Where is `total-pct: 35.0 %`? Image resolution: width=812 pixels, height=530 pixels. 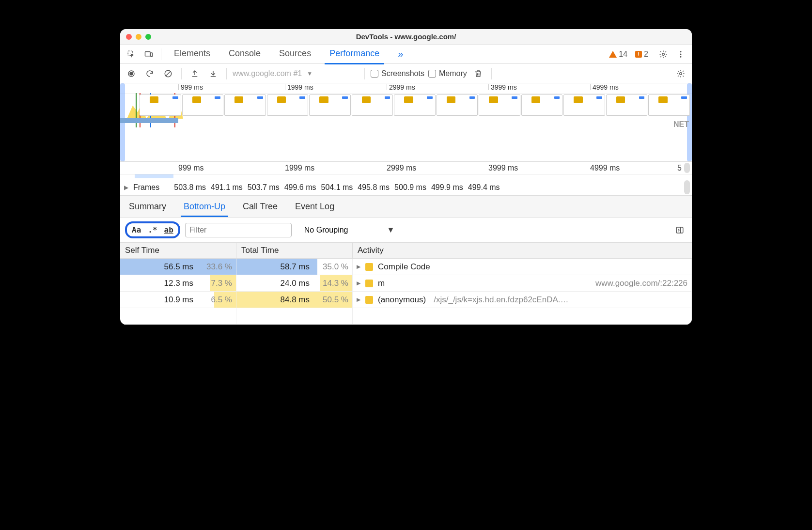
total-pct: 35.0 % is located at coordinates (331, 267).